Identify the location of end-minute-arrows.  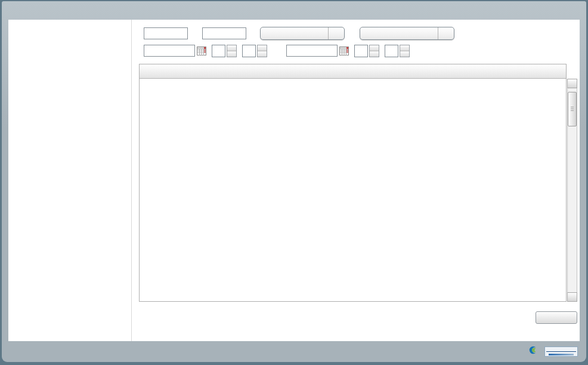
(404, 51).